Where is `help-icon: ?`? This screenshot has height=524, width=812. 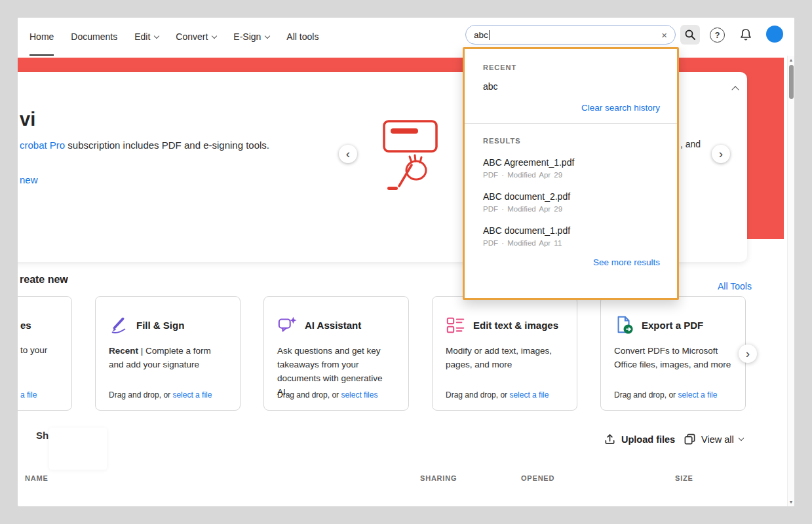 help-icon: ? is located at coordinates (717, 35).